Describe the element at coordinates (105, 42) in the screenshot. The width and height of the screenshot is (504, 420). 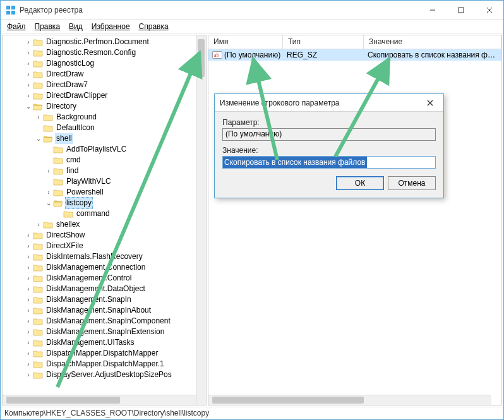
I see `tree-item: ›Diagnostic.Perfmon.Document` at that location.